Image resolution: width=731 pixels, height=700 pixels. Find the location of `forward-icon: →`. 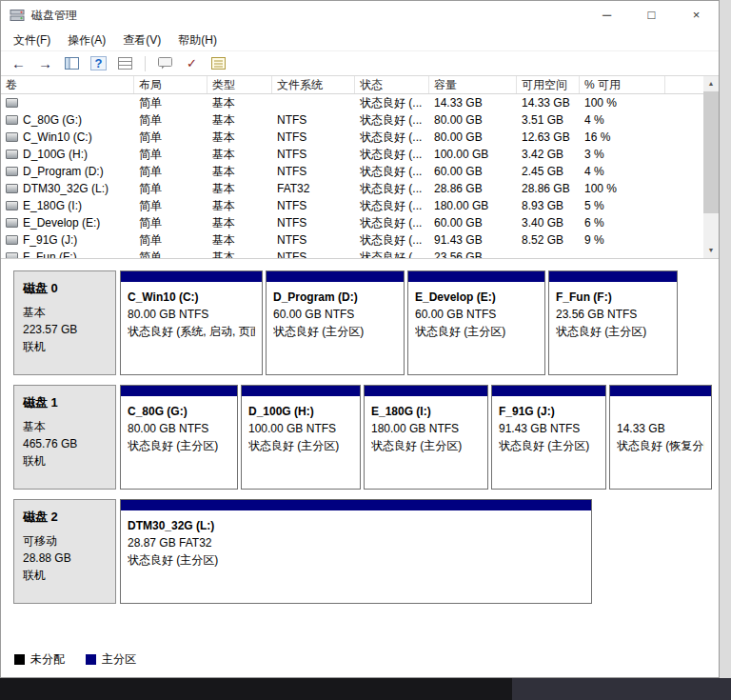

forward-icon: → is located at coordinates (46, 63).